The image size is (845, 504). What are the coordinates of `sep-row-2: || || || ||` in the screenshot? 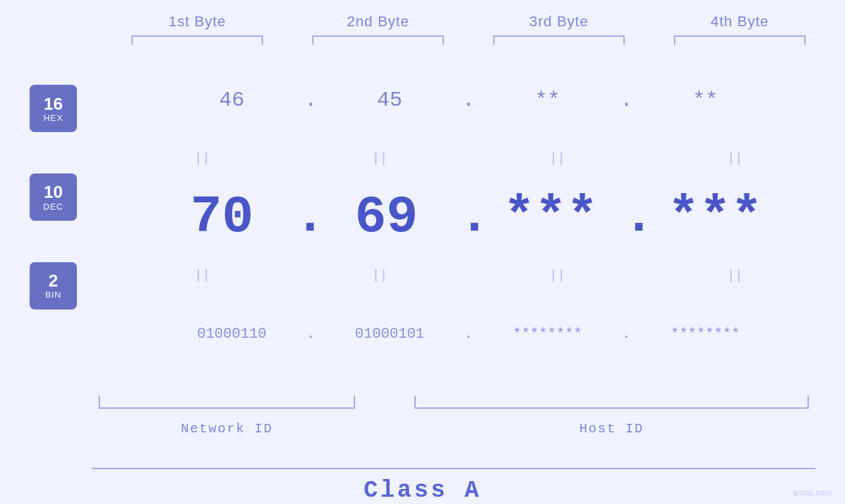 It's located at (468, 275).